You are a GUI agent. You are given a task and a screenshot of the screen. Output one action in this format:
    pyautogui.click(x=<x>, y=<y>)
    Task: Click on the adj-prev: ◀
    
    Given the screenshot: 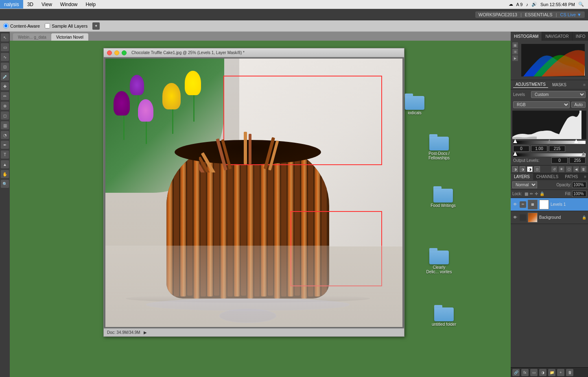 What is the action you would take?
    pyautogui.click(x=576, y=169)
    